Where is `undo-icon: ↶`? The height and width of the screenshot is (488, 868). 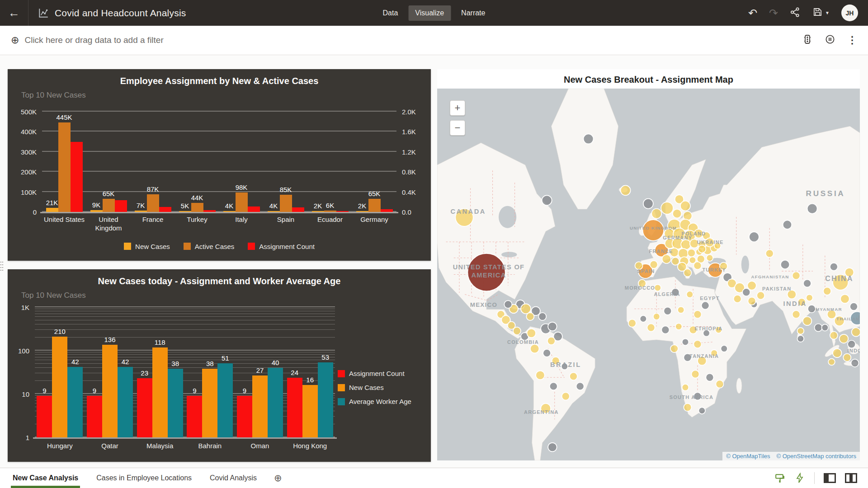
undo-icon: ↶ is located at coordinates (753, 13).